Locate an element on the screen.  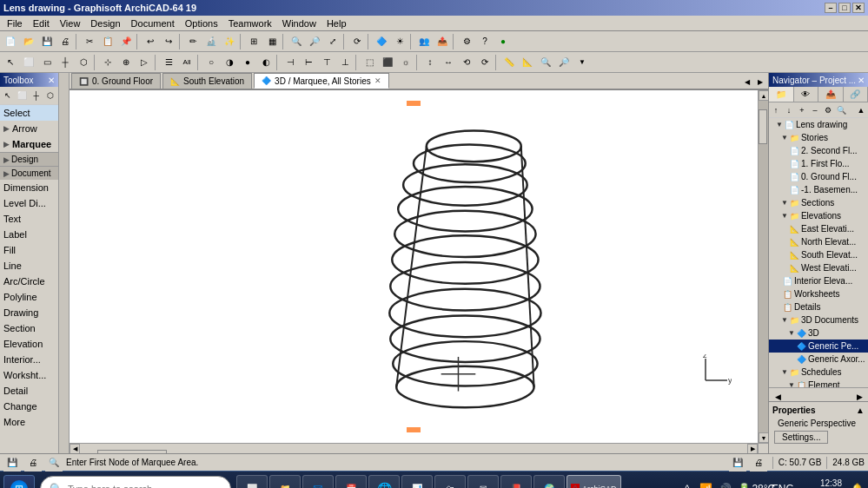
new-btn: 📄 is located at coordinates (10, 42).